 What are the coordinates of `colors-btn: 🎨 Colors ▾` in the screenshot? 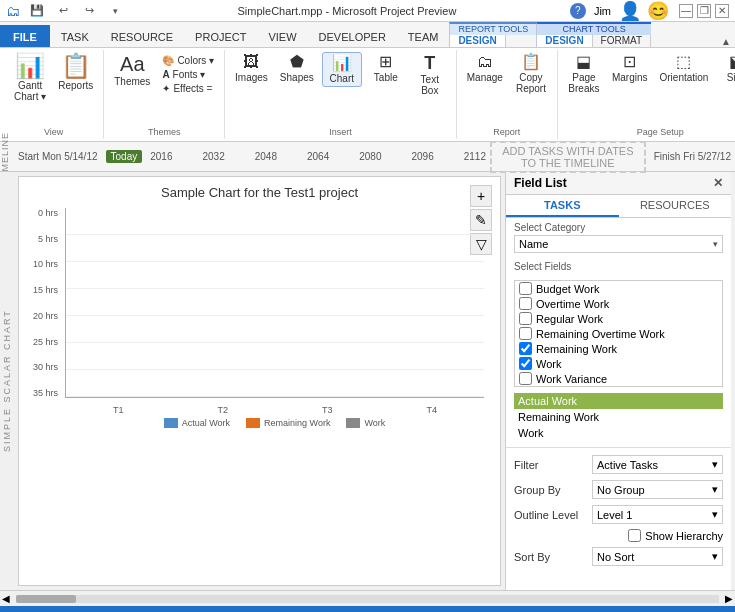 It's located at (188, 60).